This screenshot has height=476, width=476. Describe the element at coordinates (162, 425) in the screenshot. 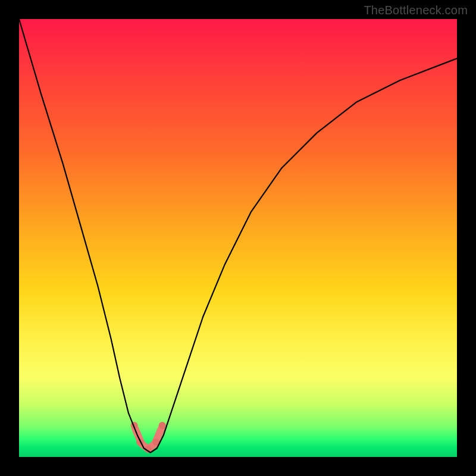

I see `valley-dot` at that location.